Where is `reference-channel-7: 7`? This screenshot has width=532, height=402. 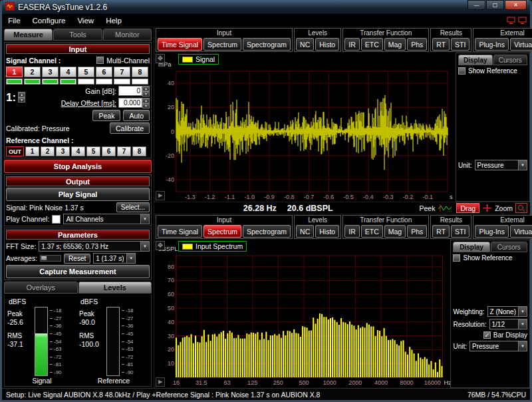 reference-channel-7: 7 is located at coordinates (124, 152).